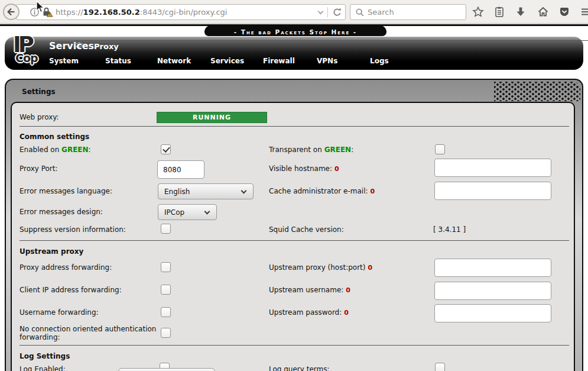 This screenshot has width=588, height=371. I want to click on squid-version-value: [ 3.4.11 ], so click(449, 230).